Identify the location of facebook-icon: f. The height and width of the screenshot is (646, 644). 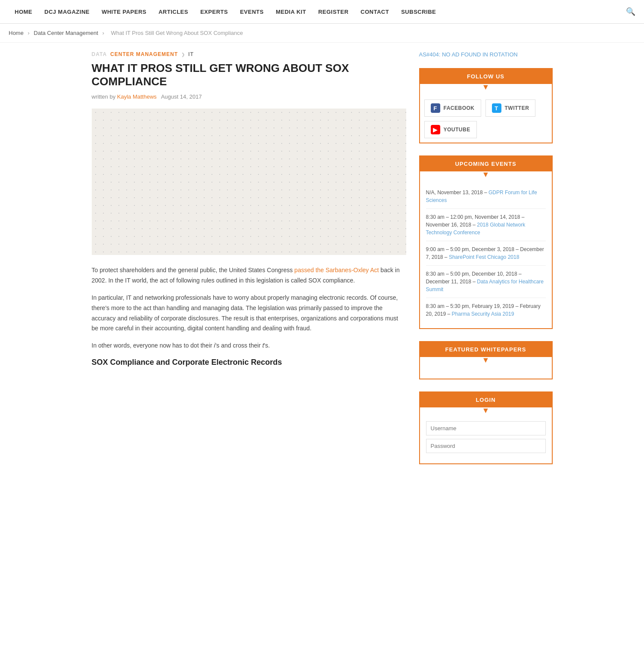
(436, 108).